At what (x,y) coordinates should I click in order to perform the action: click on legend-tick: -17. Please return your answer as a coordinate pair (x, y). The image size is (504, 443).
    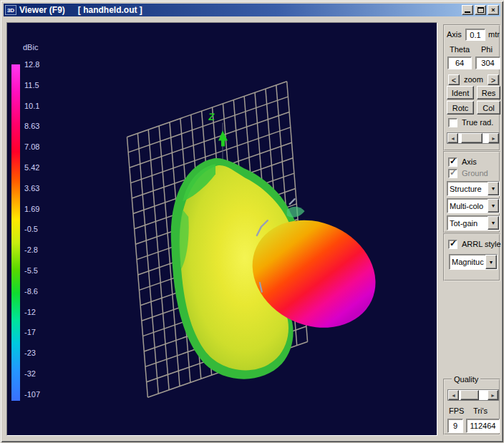
    Looking at the image, I should click on (39, 332).